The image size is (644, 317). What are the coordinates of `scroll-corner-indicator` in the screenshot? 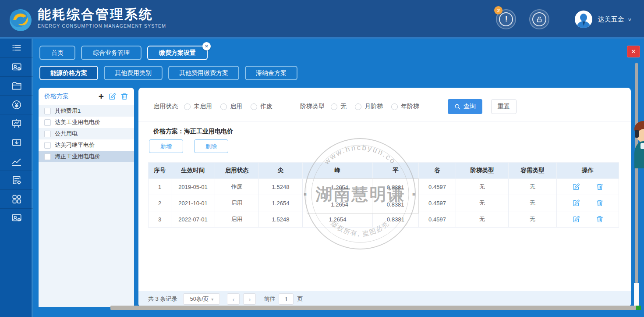 It's located at (639, 308).